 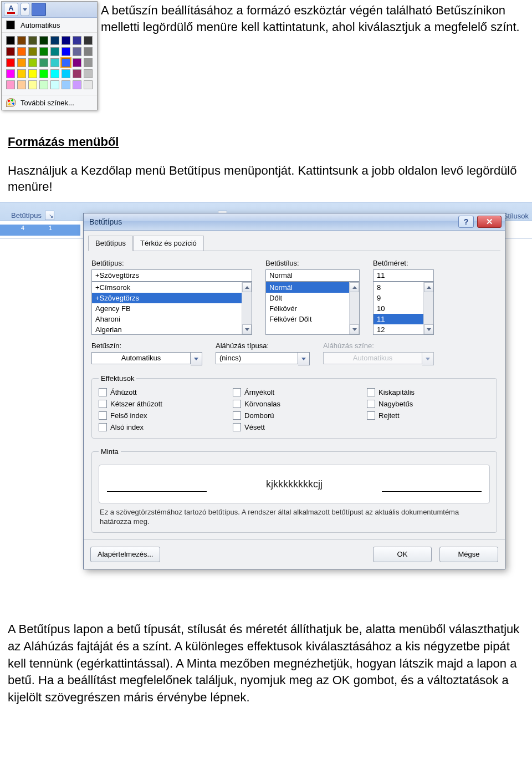 I want to click on list-item: Algerian, so click(x=172, y=329).